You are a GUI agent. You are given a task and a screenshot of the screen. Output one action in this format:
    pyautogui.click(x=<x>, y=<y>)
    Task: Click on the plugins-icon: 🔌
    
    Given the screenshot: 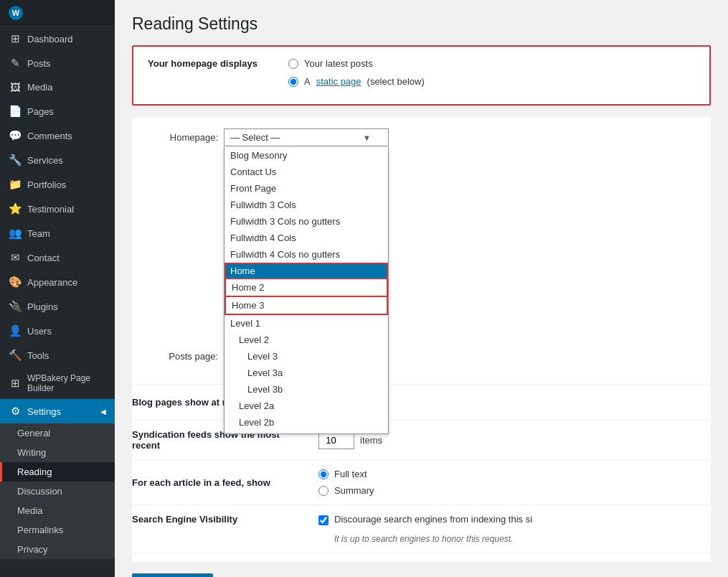 What is the action you would take?
    pyautogui.click(x=15, y=306)
    